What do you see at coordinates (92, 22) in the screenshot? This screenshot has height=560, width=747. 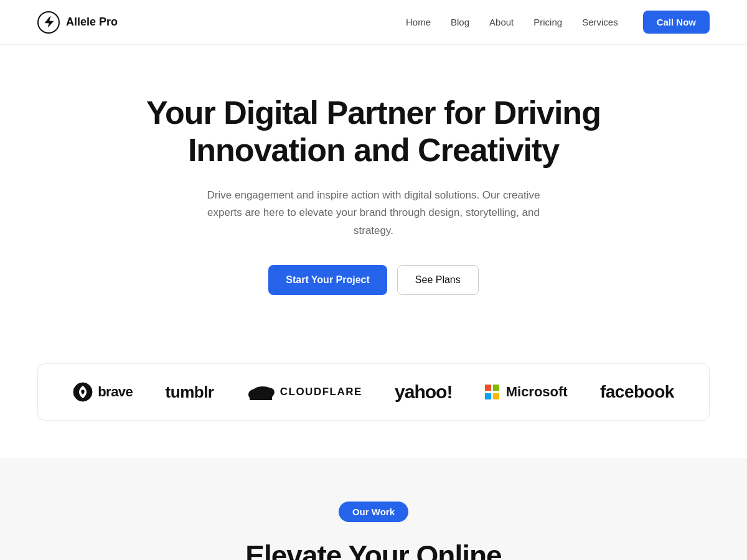 I see `logo-text: Allele Pro` at bounding box center [92, 22].